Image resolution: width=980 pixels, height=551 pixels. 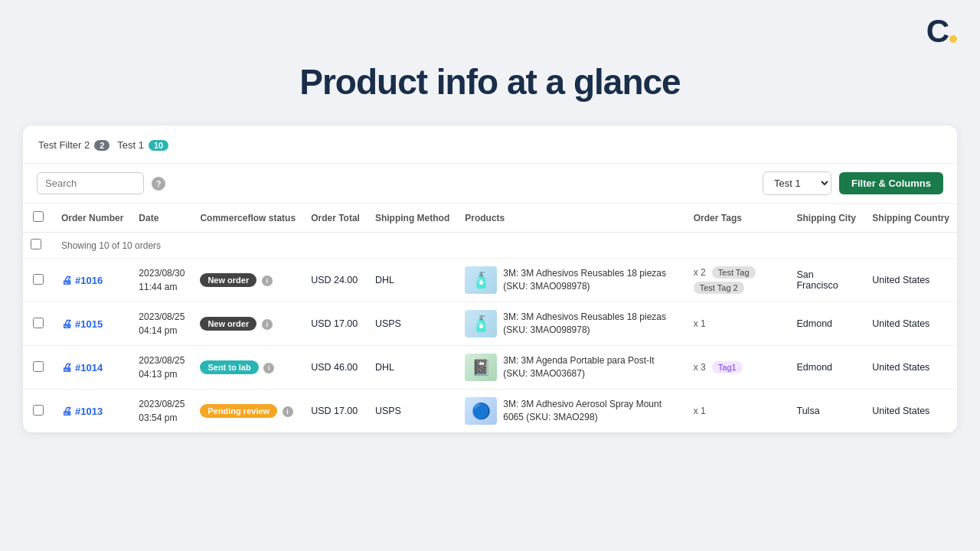 What do you see at coordinates (388, 324) in the screenshot?
I see `shipping-method-text: USPS` at bounding box center [388, 324].